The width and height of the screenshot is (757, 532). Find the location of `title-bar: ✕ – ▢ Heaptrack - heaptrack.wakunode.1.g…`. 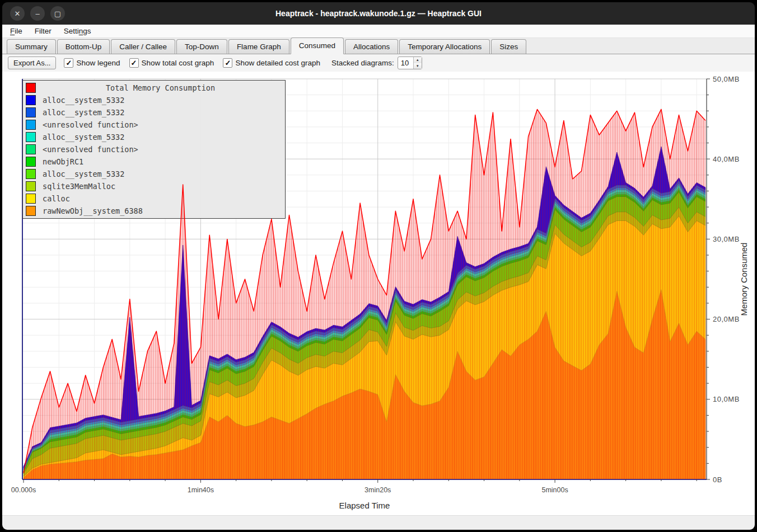

title-bar: ✕ – ▢ Heaptrack - heaptrack.wakunode.1.g… is located at coordinates (378, 13).